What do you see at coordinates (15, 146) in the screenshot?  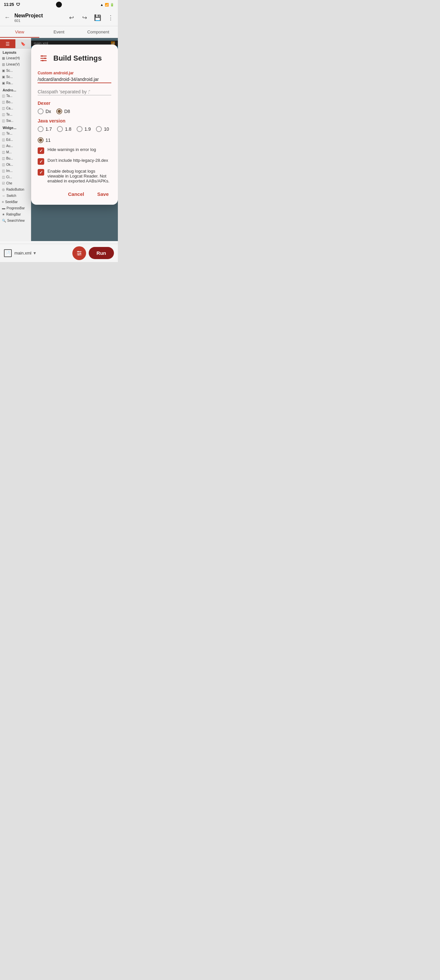 I see `sidebar-item-widget-au: ◫ Au...` at bounding box center [15, 146].